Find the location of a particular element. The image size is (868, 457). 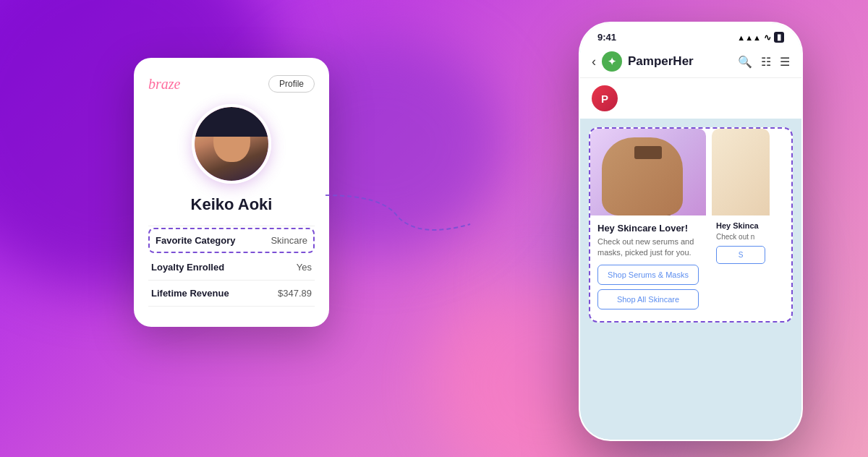

row-value-revenue: $347.89 is located at coordinates (295, 294).